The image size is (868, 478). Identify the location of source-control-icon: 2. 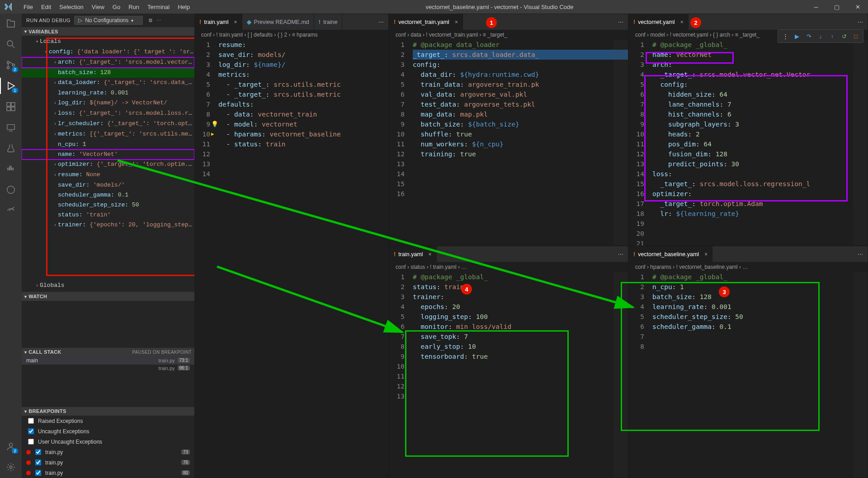
(11, 65).